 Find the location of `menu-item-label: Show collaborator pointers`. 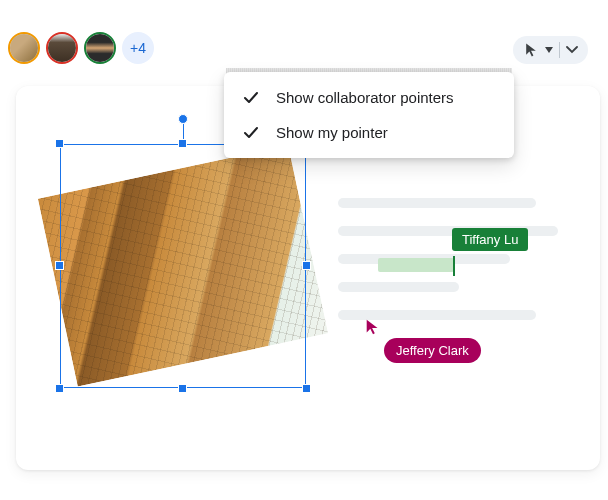

menu-item-label: Show collaborator pointers is located at coordinates (365, 98).